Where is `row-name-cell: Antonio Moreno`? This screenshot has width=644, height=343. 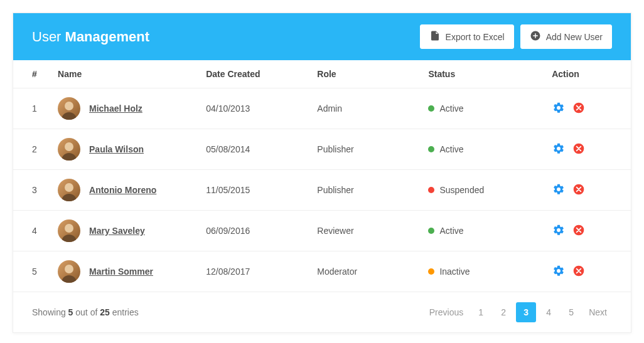
row-name-cell: Antonio Moreno is located at coordinates (124, 191).